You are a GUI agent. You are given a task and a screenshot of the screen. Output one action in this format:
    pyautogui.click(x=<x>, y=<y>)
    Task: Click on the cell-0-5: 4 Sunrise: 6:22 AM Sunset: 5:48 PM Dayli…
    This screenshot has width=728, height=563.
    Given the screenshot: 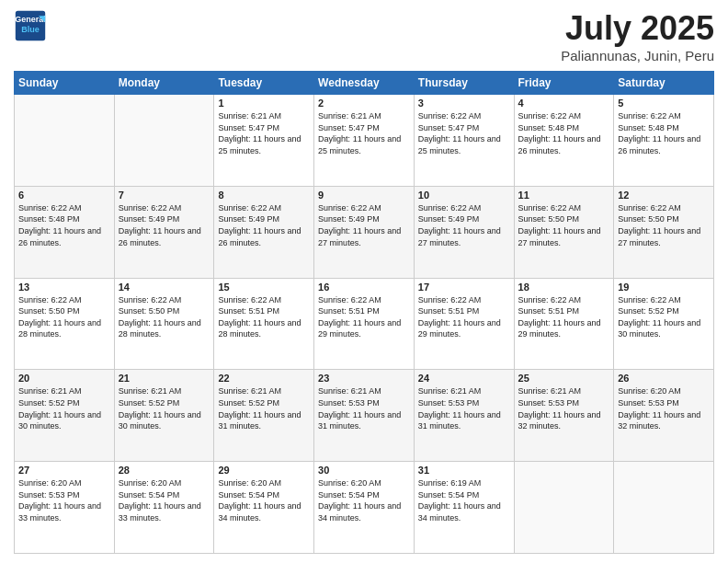 What is the action you would take?
    pyautogui.click(x=564, y=141)
    